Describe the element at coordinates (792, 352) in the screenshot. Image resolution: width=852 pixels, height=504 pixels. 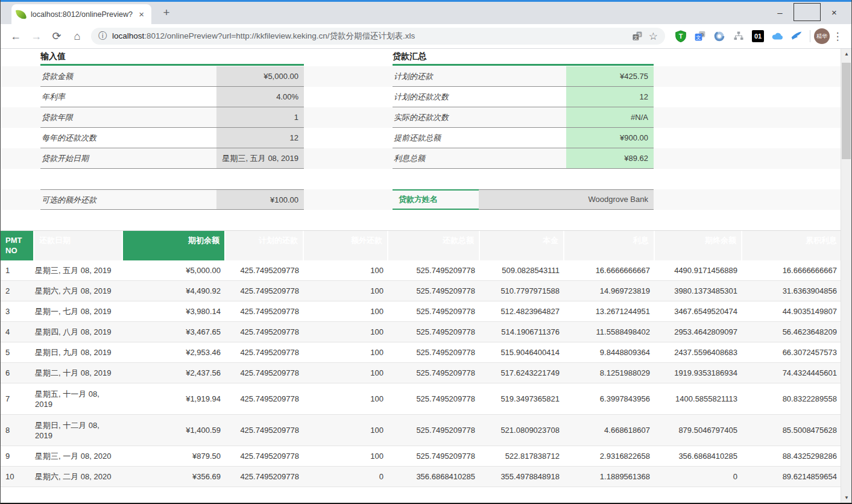
I see `cell: 66.3072457573` at that location.